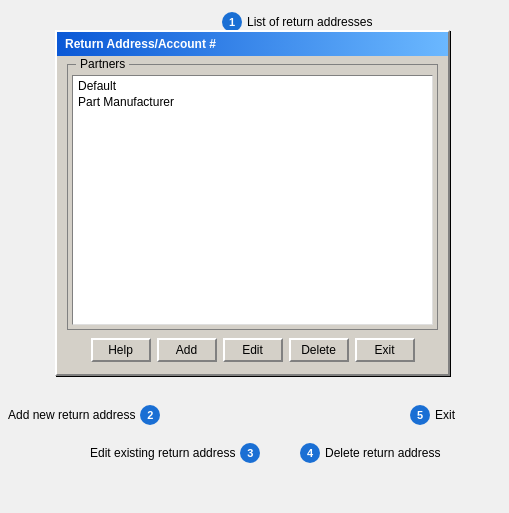 This screenshot has width=509, height=513. I want to click on list-item: Part Manufacturer, so click(252, 102).